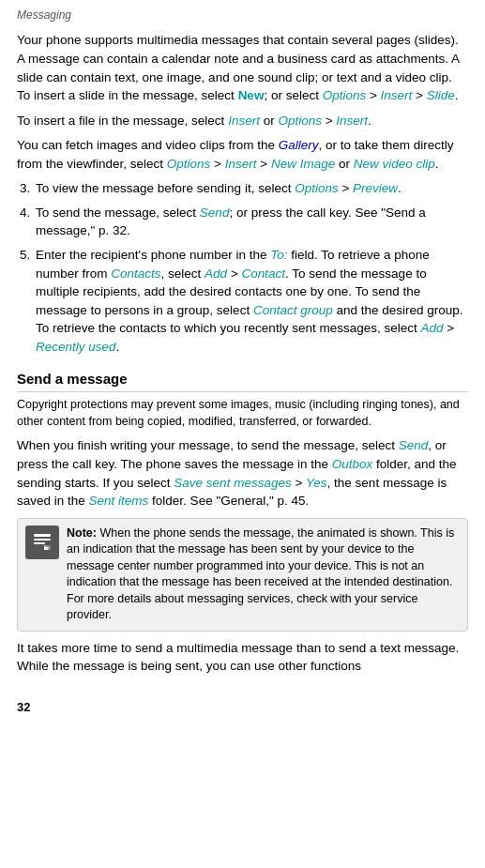 The height and width of the screenshot is (868, 485). I want to click on note-text: Note: When the phone sends the message, …, so click(263, 574).